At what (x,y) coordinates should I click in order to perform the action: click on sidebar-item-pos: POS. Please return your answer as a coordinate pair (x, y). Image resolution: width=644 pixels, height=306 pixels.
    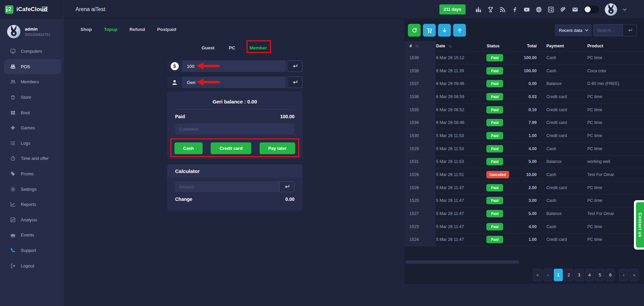
    Looking at the image, I should click on (33, 67).